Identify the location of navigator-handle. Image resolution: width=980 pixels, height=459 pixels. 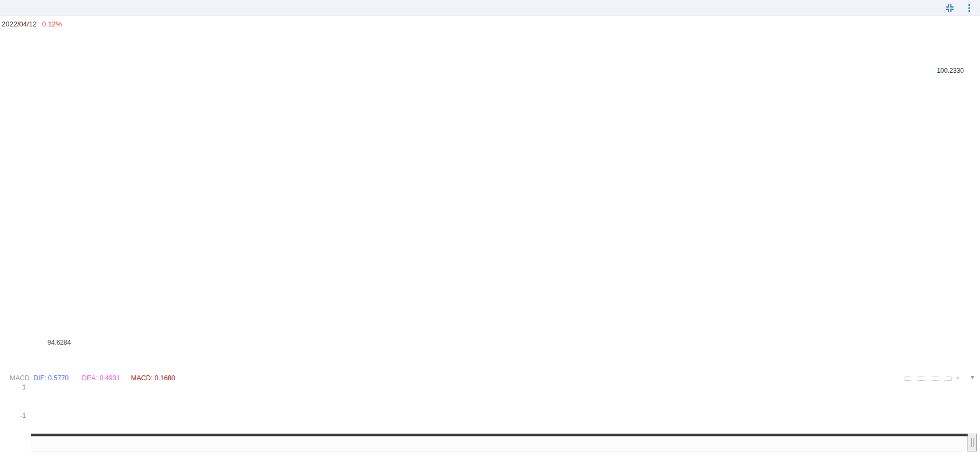
(972, 442).